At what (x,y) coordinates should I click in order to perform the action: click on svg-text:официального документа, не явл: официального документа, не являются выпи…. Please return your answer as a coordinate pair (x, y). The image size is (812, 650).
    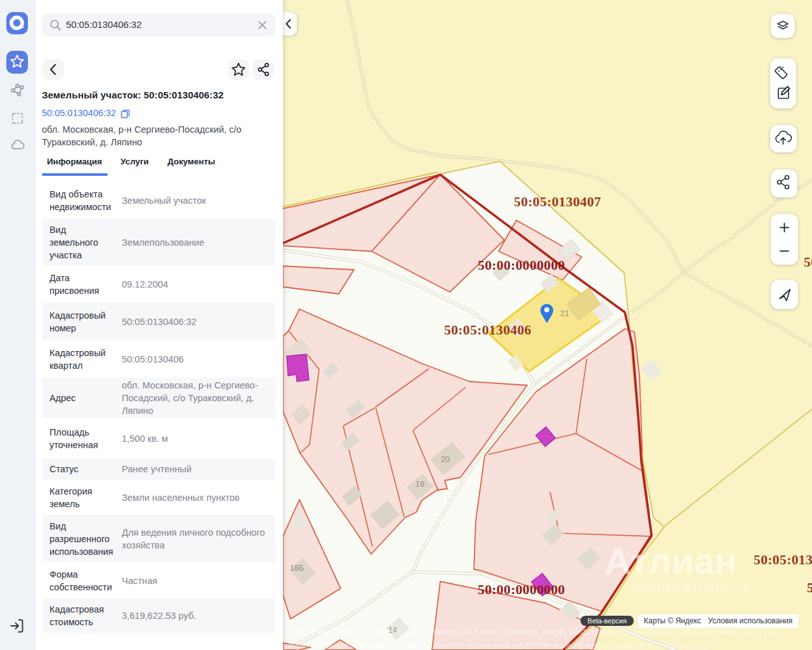
    Looking at the image, I should click on (500, 645).